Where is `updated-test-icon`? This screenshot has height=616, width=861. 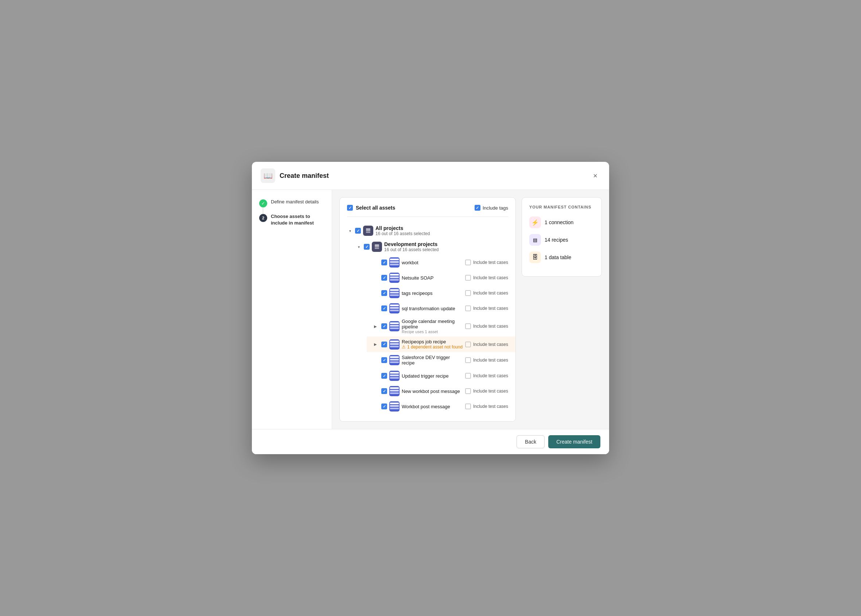 updated-test-icon is located at coordinates (468, 376).